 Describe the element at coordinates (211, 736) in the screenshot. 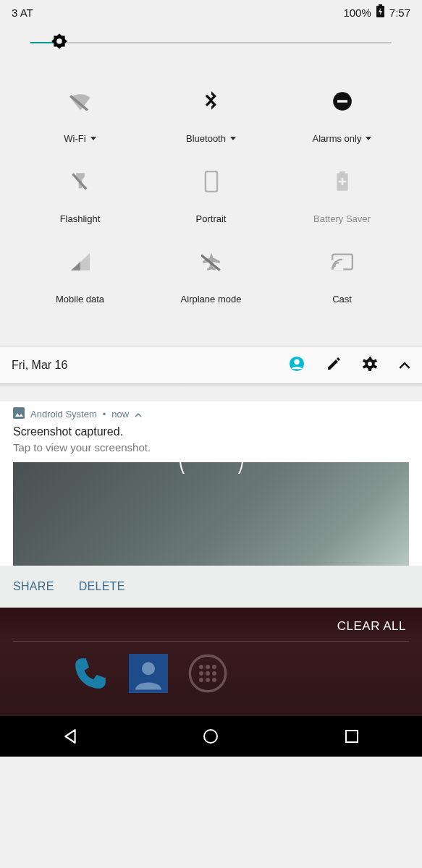

I see `navigation-bar` at that location.